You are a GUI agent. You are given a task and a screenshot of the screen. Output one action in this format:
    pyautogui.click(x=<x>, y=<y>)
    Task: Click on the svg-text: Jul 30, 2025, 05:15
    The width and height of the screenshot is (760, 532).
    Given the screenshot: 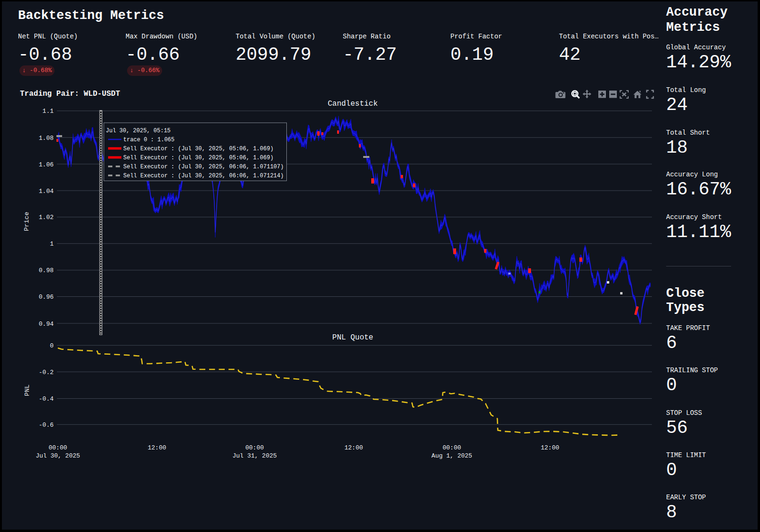 What is the action you would take?
    pyautogui.click(x=138, y=131)
    